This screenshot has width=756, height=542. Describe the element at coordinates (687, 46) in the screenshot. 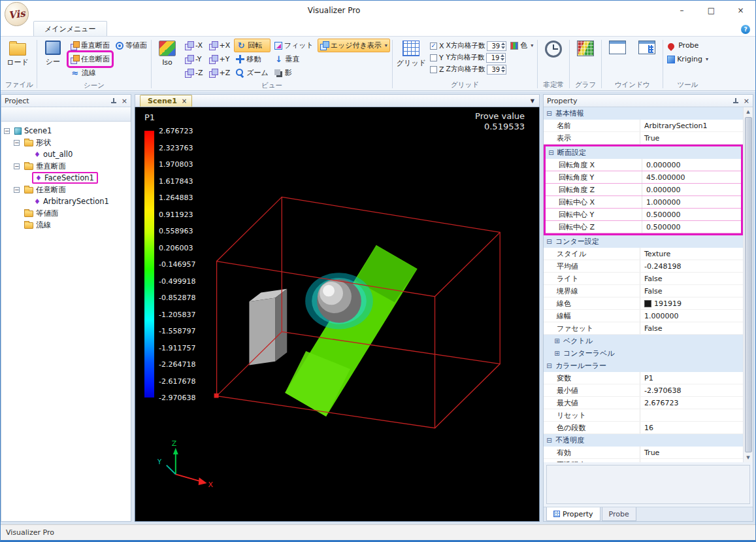

I see `probe-button: Probe` at that location.